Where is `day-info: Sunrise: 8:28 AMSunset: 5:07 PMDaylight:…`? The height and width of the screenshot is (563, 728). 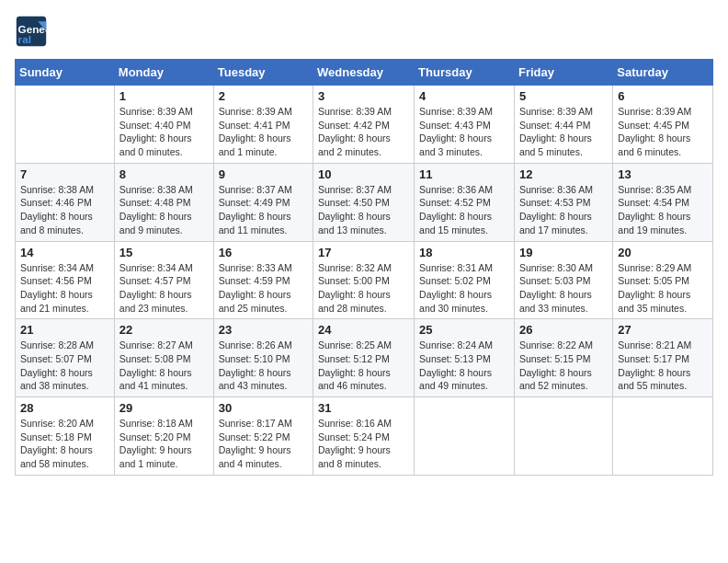 day-info: Sunrise: 8:28 AMSunset: 5:07 PMDaylight:… is located at coordinates (64, 366).